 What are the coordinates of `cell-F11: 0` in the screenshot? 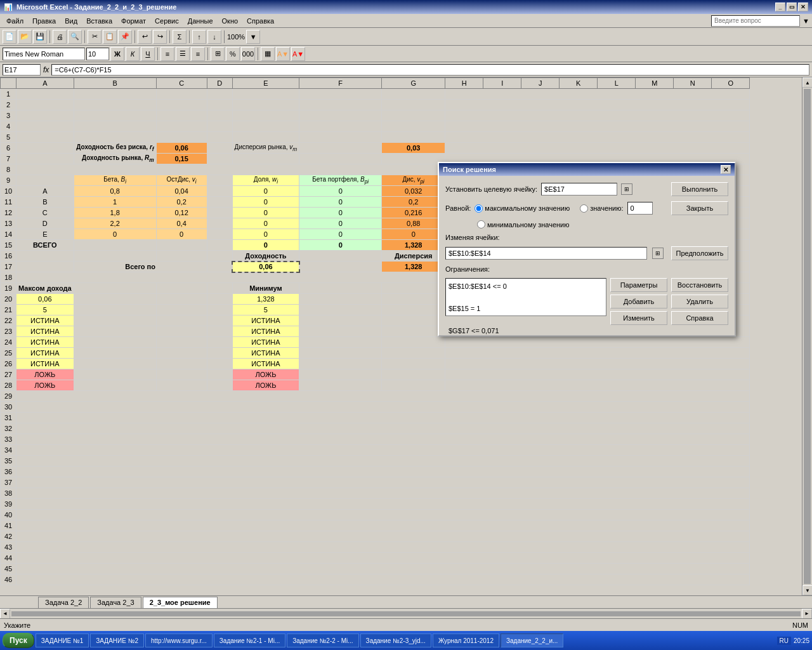 It's located at (341, 202).